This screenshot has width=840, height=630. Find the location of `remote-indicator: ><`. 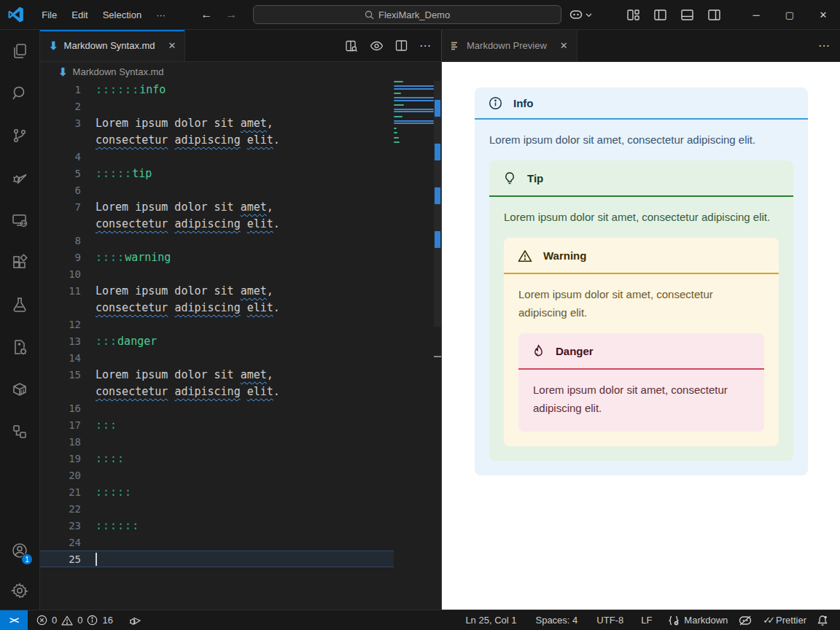

remote-indicator: >< is located at coordinates (14, 620).